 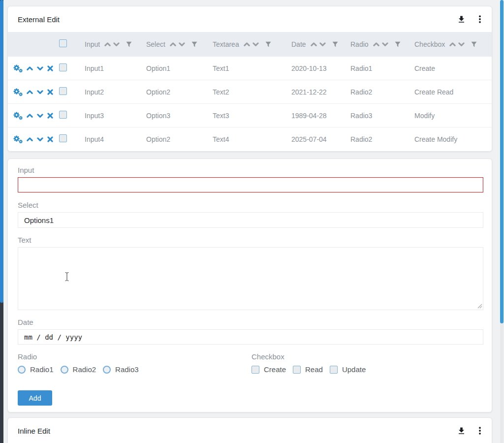 What do you see at coordinates (179, 139) in the screenshot?
I see `cell-select: Option2` at bounding box center [179, 139].